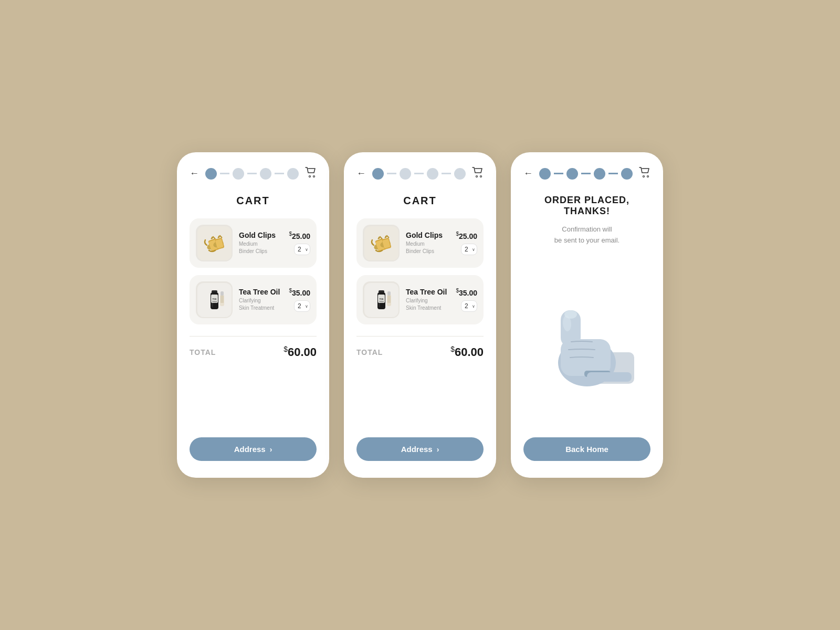  I want to click on arrow-icon-1: ›, so click(271, 449).